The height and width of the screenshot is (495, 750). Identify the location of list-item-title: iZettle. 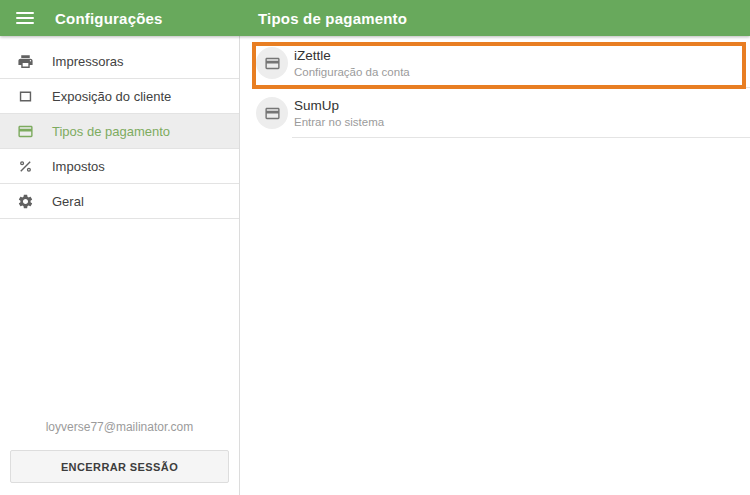
(352, 56).